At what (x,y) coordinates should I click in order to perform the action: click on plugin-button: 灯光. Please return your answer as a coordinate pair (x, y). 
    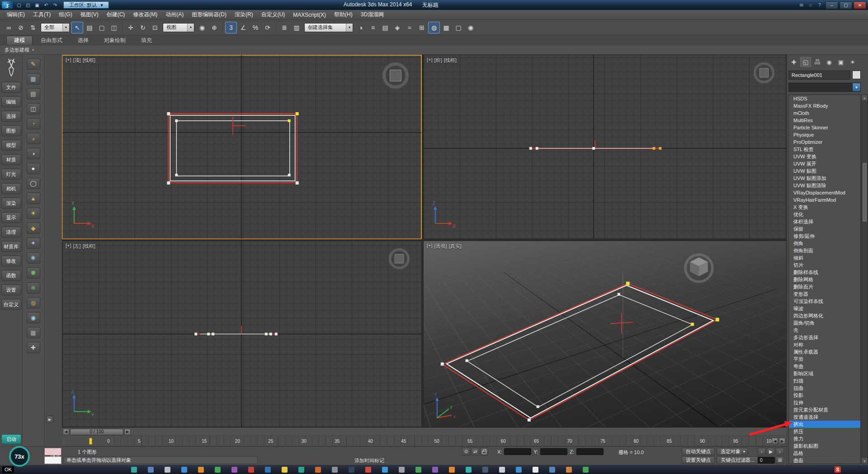
    Looking at the image, I should click on (11, 174).